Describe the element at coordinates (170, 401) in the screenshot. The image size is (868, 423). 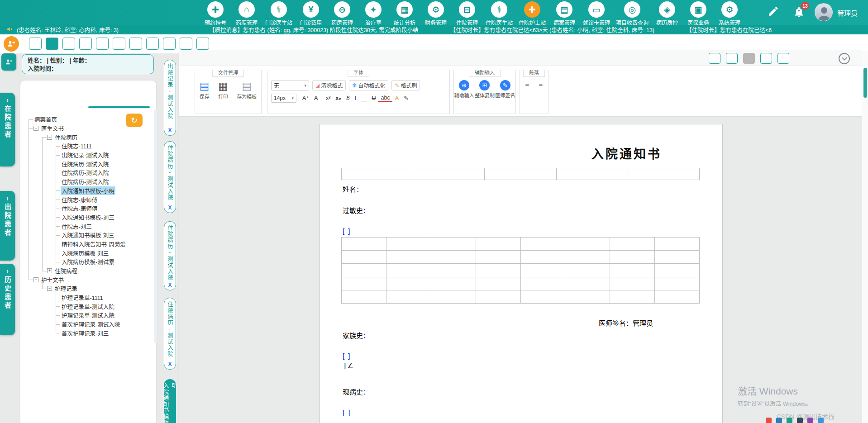
I see `document-tab: 入院通知书模板-小明` at that location.